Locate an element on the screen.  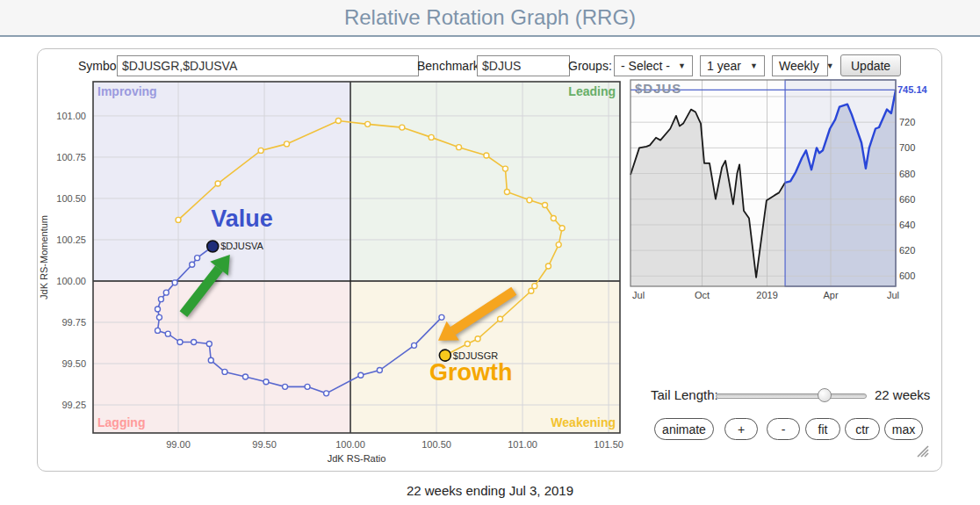
quadrant-label-lagging: Lagging is located at coordinates (121, 422).